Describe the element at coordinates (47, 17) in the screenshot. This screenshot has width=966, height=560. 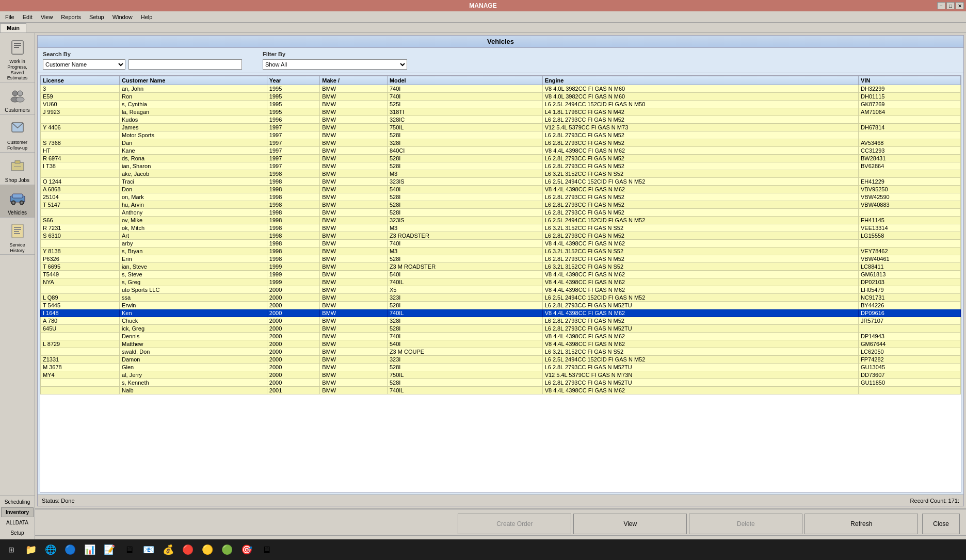
I see `menu-view: View` at that location.